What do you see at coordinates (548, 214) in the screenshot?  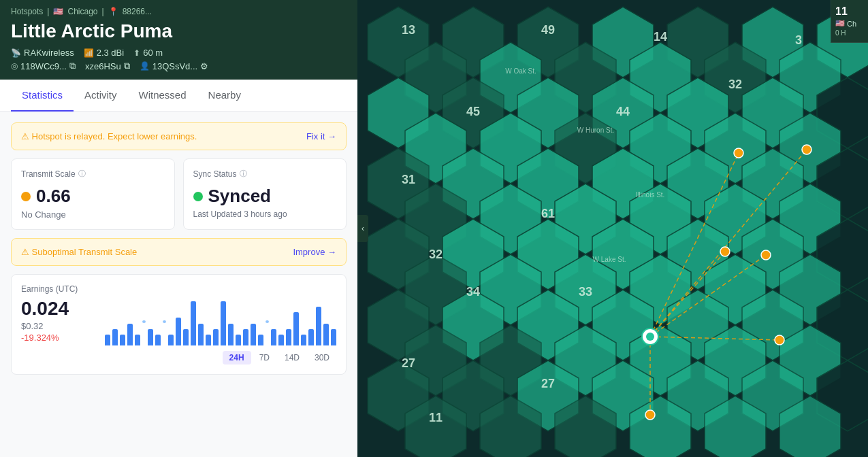 I see `svg-text: 61` at bounding box center [548, 214].